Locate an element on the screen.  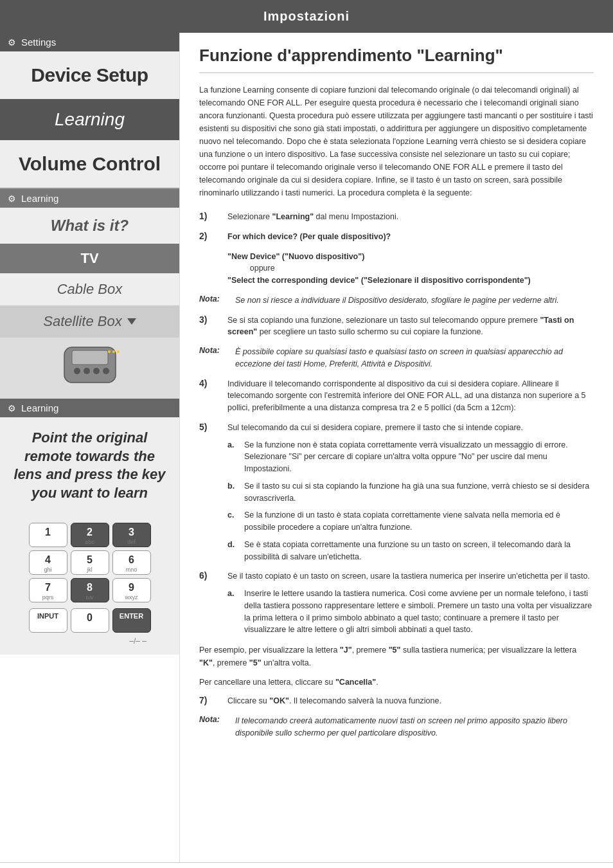
step-5-content: Sul telecomando da cui si desidera copia… is located at coordinates (411, 493).